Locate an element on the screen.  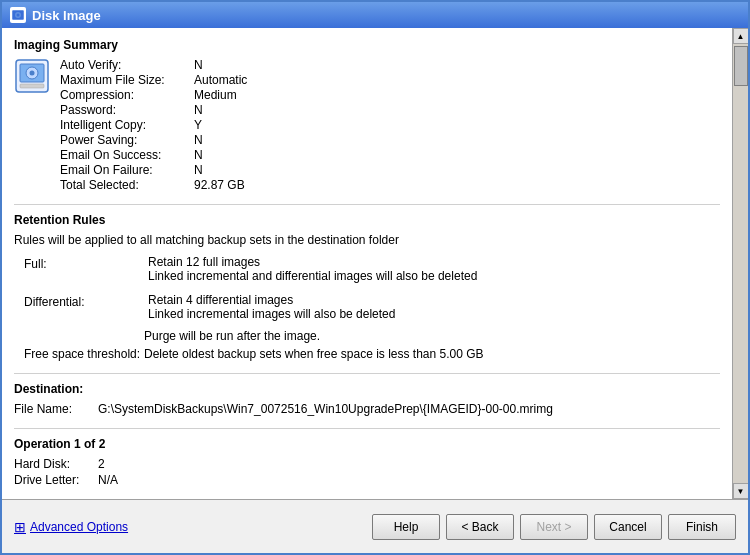
label-intelligent-copy: Intelligent Copy: is located at coordinates (125, 125).